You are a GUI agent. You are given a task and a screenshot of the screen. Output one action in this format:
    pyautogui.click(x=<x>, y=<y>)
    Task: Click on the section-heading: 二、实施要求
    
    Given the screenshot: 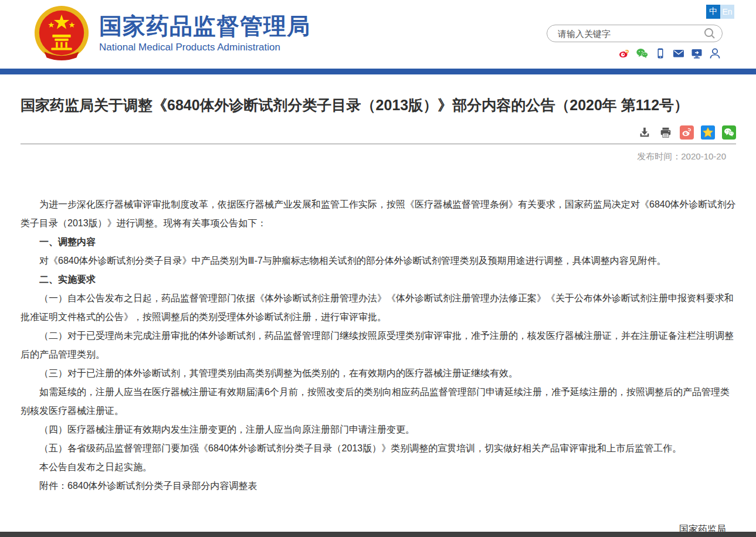 What is the action you would take?
    pyautogui.click(x=378, y=280)
    